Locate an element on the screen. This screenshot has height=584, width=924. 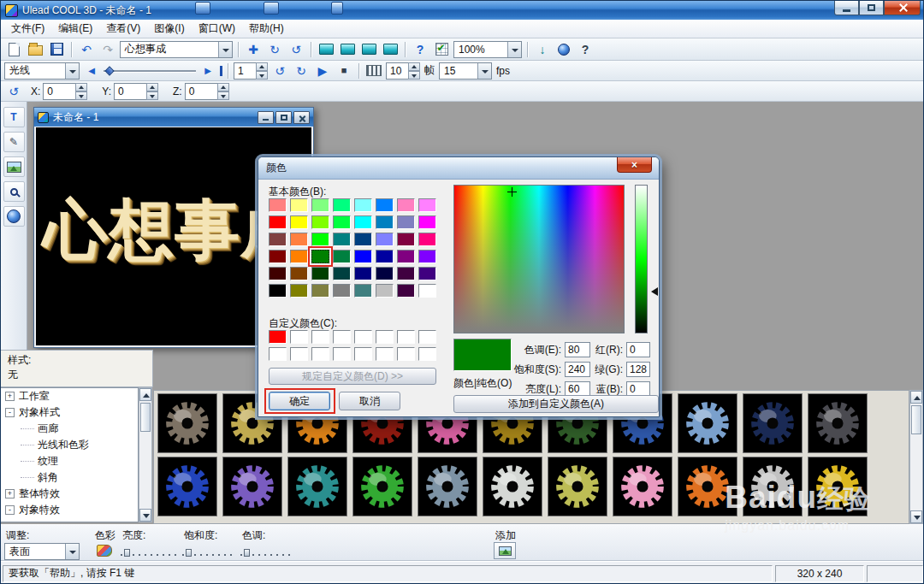
save-button is located at coordinates (56, 50).